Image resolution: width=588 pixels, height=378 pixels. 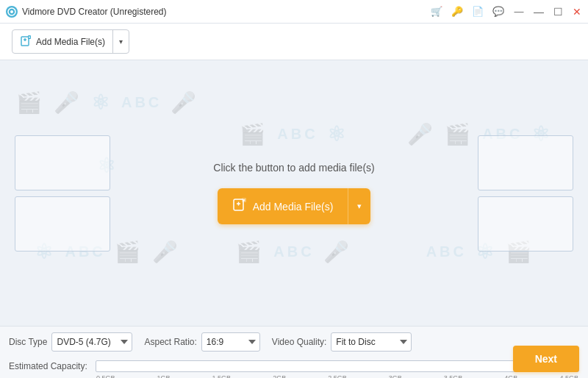 I want to click on add-media-button: Add Media File(s) ▾, so click(x=71, y=41).